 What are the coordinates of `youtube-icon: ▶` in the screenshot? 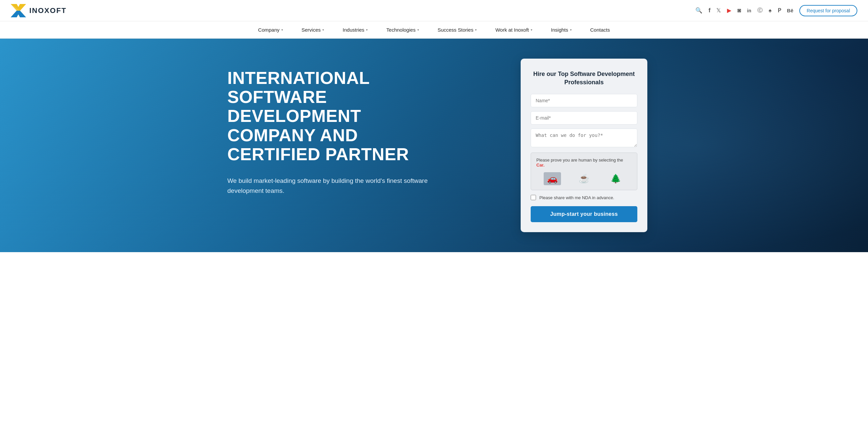 It's located at (729, 11).